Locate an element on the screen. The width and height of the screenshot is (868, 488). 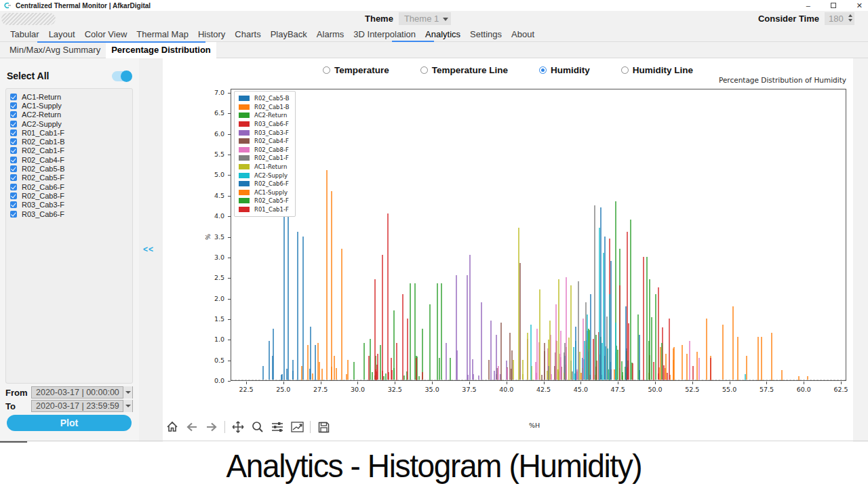
tab-3d-interpolation: 3D Interpolation is located at coordinates (384, 35).